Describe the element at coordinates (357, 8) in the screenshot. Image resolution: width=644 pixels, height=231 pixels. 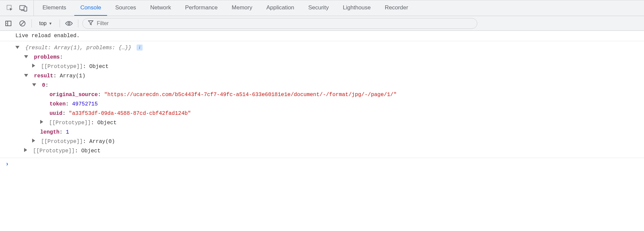
I see `tab-lighthouse: Lighthouse` at that location.